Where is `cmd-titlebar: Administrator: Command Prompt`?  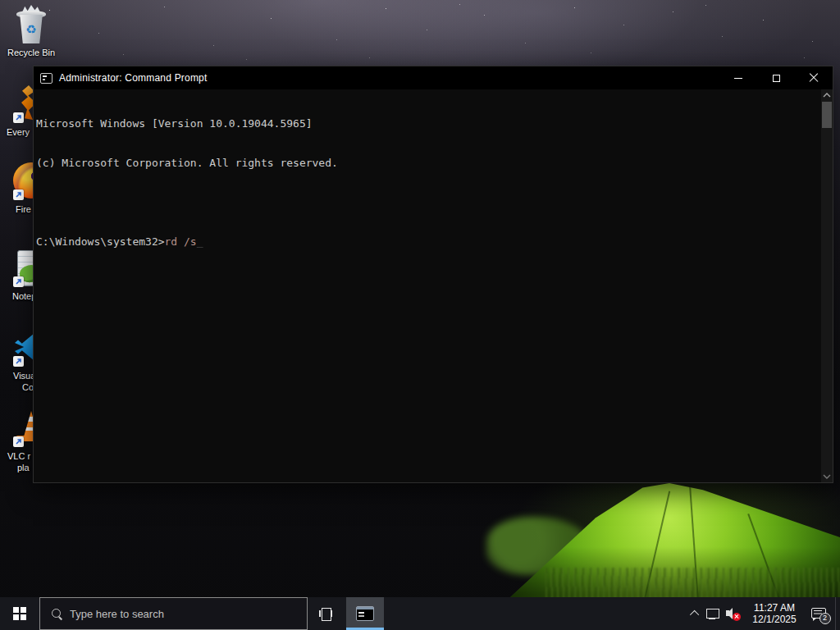
cmd-titlebar: Administrator: Command Prompt is located at coordinates (433, 78).